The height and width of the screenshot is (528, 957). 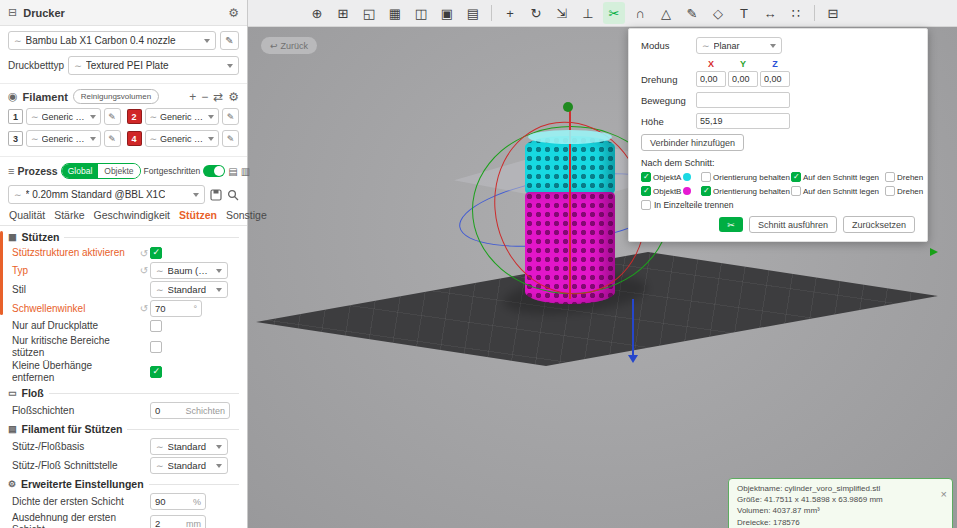 What do you see at coordinates (395, 13) in the screenshot?
I see `arrange-icon: ▦` at bounding box center [395, 13].